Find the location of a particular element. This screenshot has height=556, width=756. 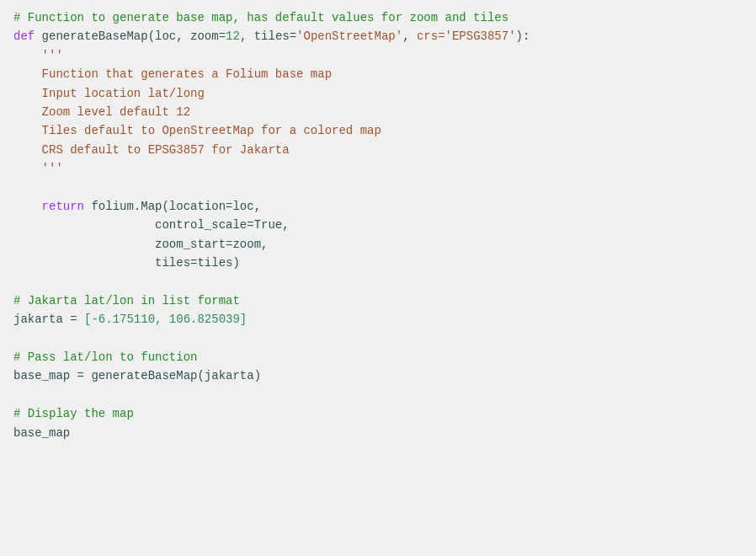

docstring-line8: CRS default to EPSG3857 for Jakarta is located at coordinates (166, 150).